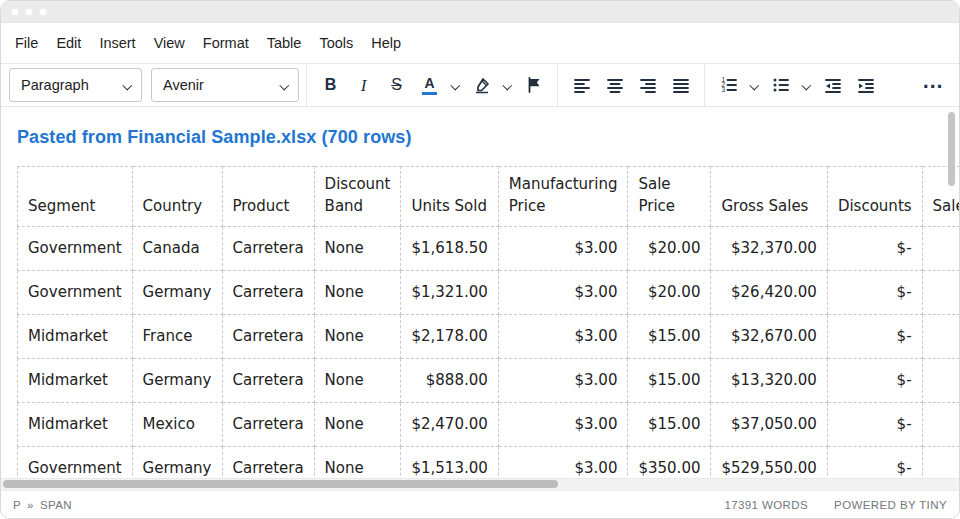 The height and width of the screenshot is (519, 960). What do you see at coordinates (890, 505) in the screenshot?
I see `branding-link: POWERED BY TINY` at bounding box center [890, 505].